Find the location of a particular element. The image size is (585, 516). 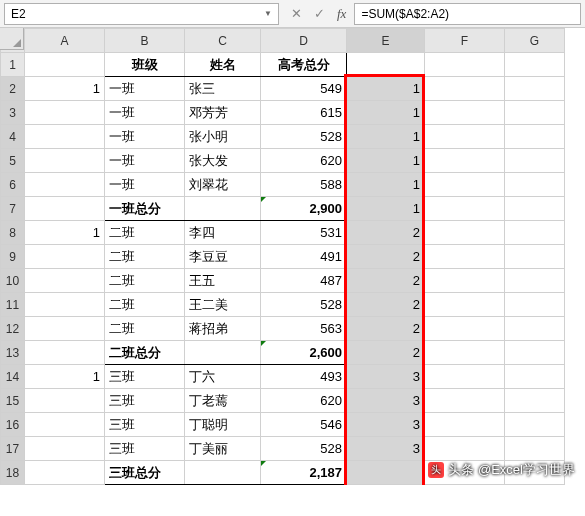

cell: 丁六 is located at coordinates (223, 377).